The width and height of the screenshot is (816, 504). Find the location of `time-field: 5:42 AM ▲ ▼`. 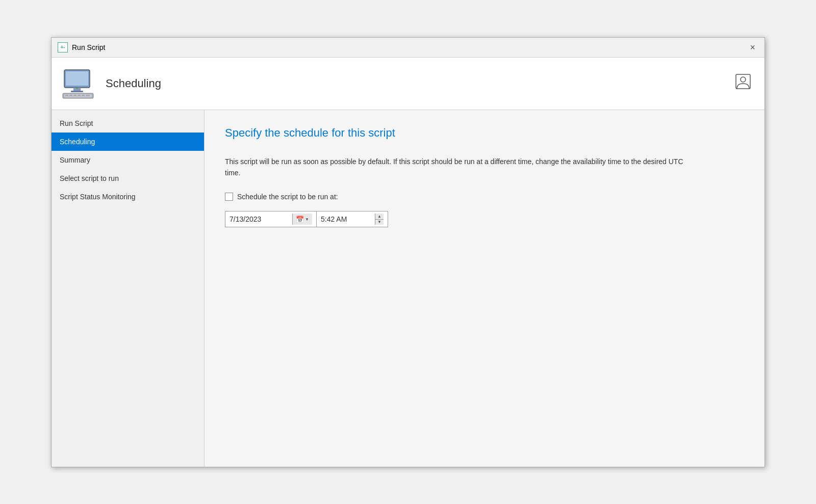

time-field: 5:42 AM ▲ ▼ is located at coordinates (352, 219).